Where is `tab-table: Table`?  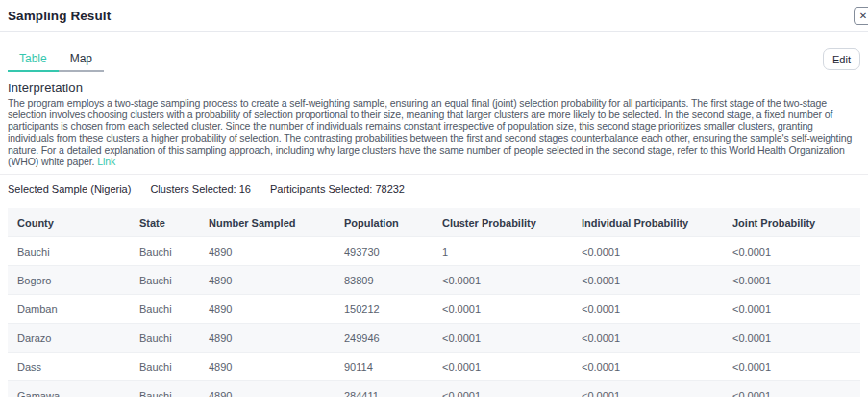
tab-table: Table is located at coordinates (33, 60).